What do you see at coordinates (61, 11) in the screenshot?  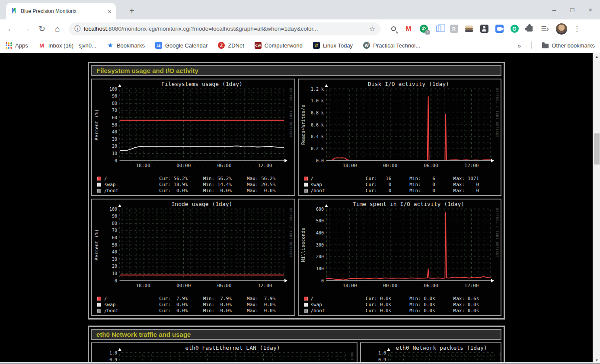 I see `browser-tab: M Blue Precision Monitorix ×` at bounding box center [61, 11].